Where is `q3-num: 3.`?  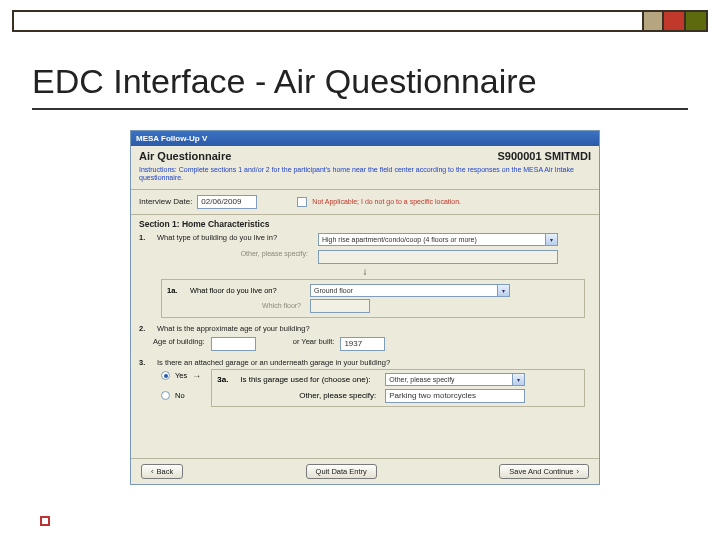
q3-num: 3. is located at coordinates (145, 362).